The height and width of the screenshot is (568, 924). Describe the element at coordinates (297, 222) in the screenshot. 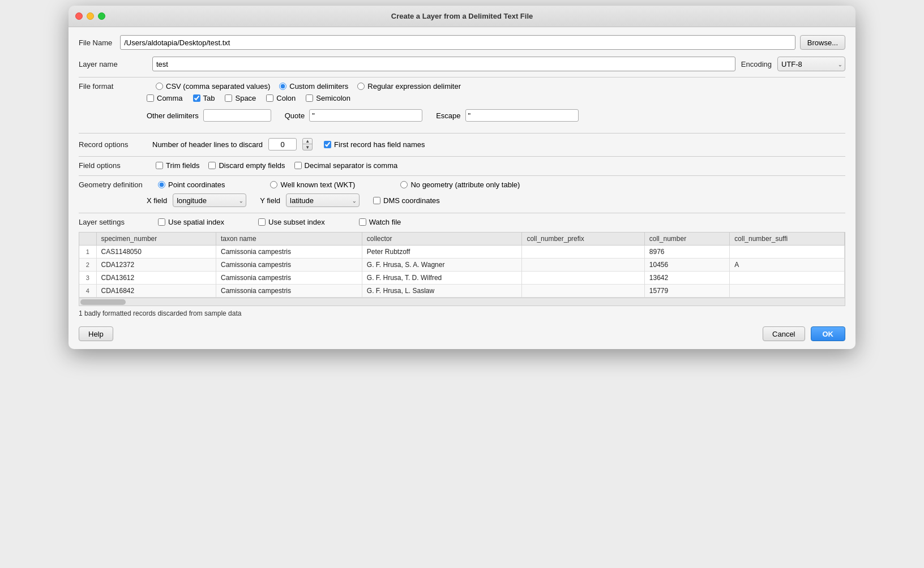

I see `subset-index-label: Use subset index` at that location.